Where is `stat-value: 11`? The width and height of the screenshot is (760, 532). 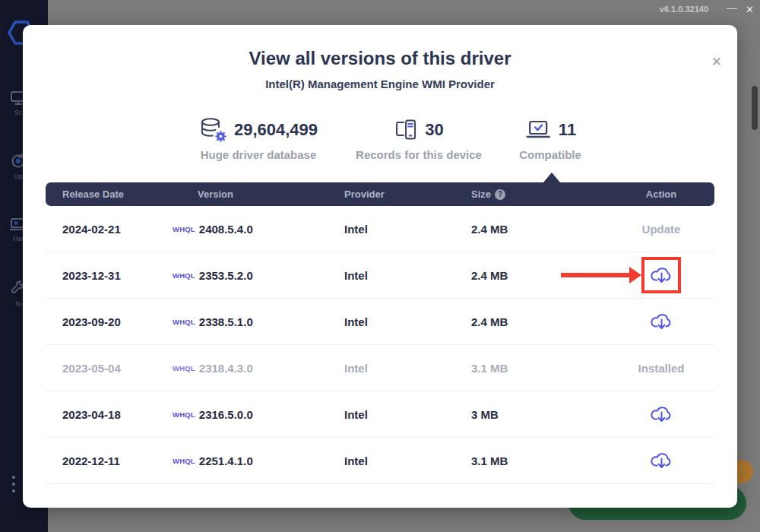
stat-value: 11 is located at coordinates (567, 130).